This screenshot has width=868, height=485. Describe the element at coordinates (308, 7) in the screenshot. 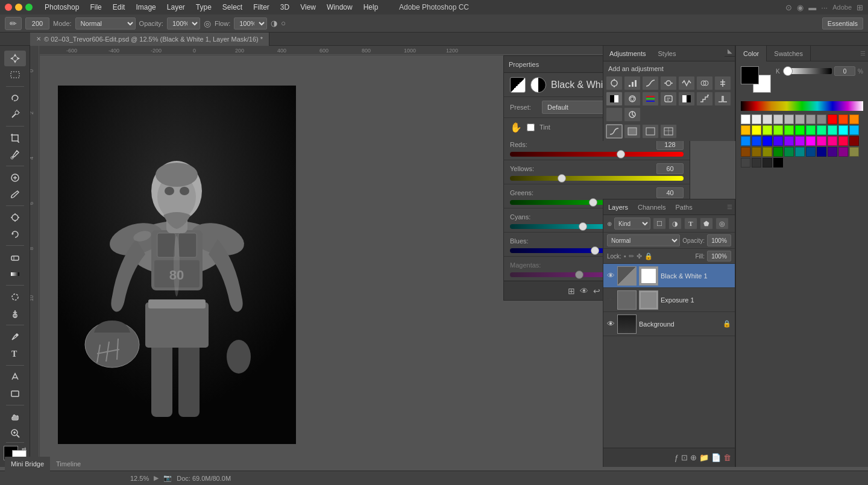

I see `menu-view: View` at that location.